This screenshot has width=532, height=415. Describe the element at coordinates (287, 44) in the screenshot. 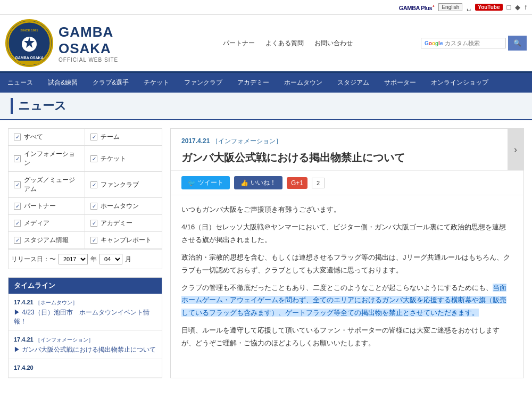

I see `header-nav: パートナー よくある質問 お問い合わせ` at that location.